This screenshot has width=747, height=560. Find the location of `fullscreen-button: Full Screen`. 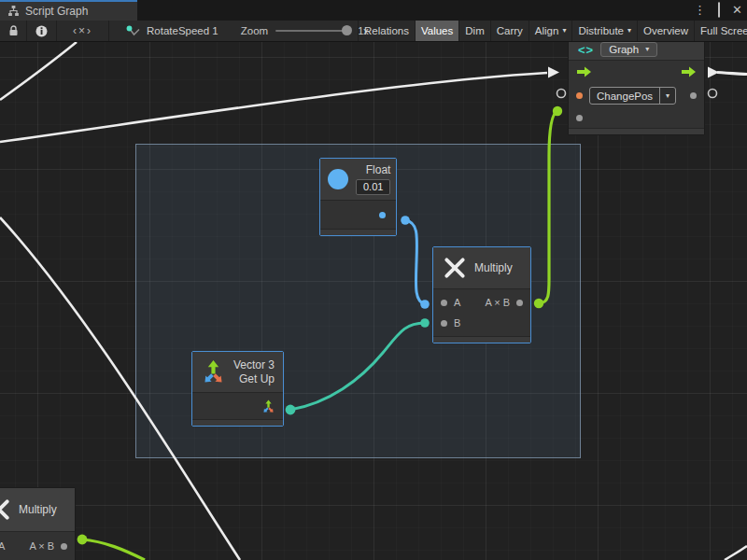

fullscreen-button: Full Screen is located at coordinates (721, 31).